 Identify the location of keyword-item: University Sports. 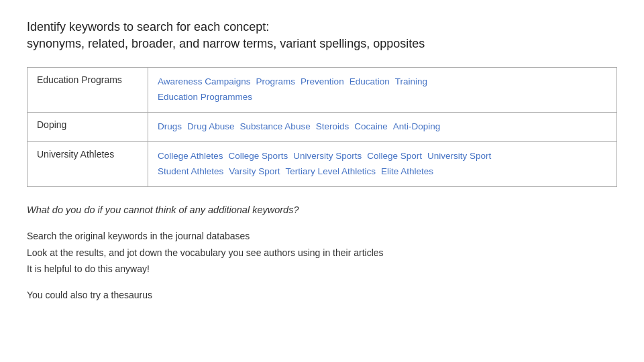
(327, 156).